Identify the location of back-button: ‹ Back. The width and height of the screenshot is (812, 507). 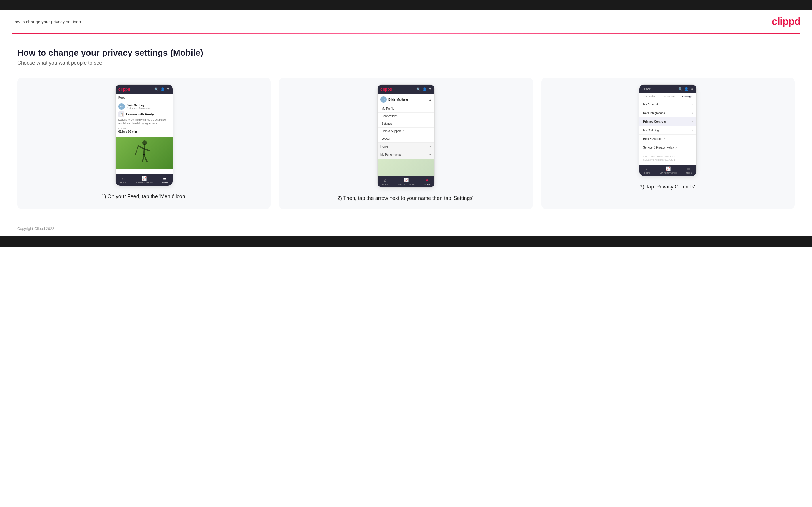
(646, 89).